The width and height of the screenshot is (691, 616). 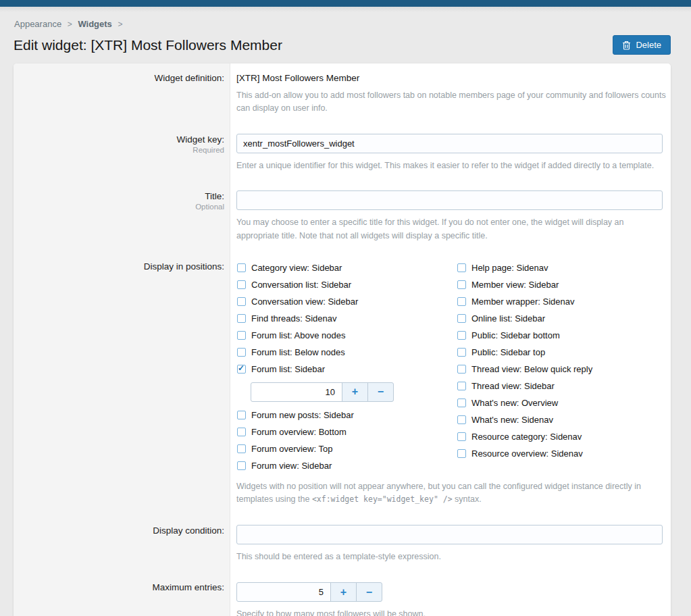 I want to click on display-condition-input, so click(x=450, y=535).